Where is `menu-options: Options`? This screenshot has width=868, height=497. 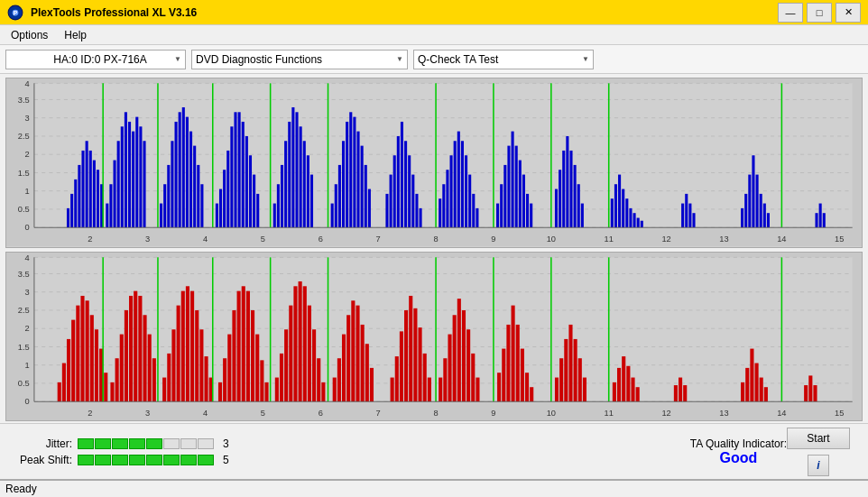 menu-options: Options is located at coordinates (29, 35).